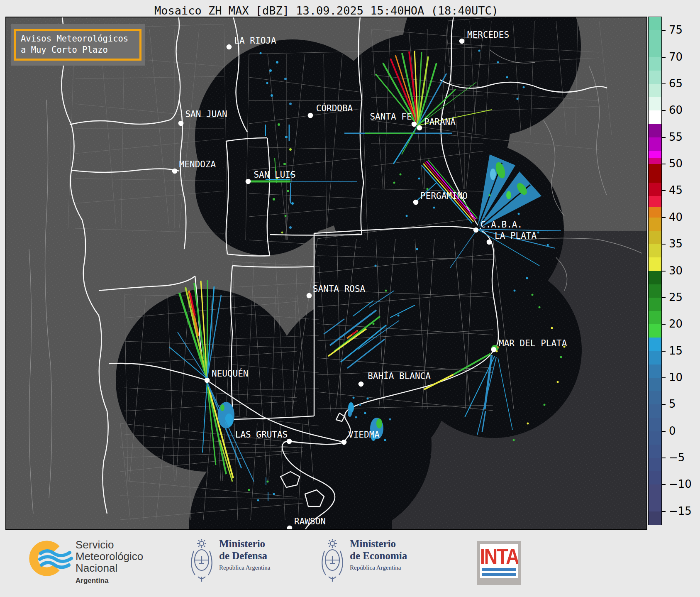 Image resolution: width=700 pixels, height=597 pixels. I want to click on warning-badge-border: Avisos Meteorológicos a Muy Corto Plazo, so click(78, 45).